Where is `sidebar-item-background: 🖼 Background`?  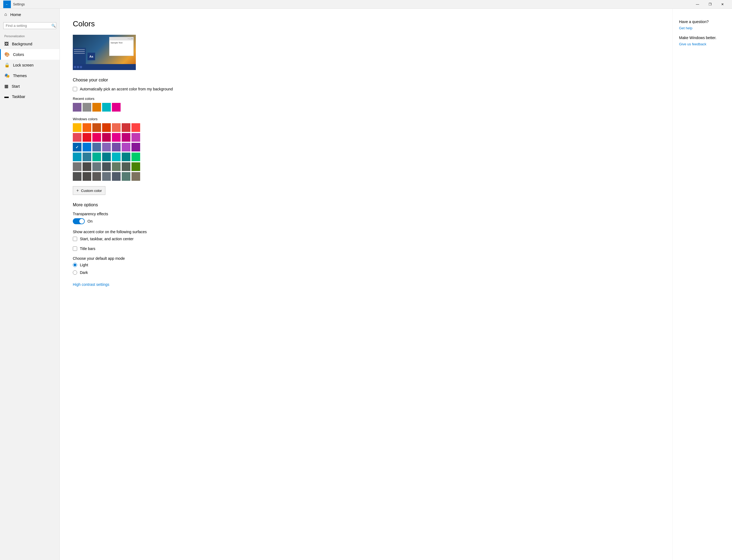
sidebar-item-background: 🖼 Background is located at coordinates (30, 44).